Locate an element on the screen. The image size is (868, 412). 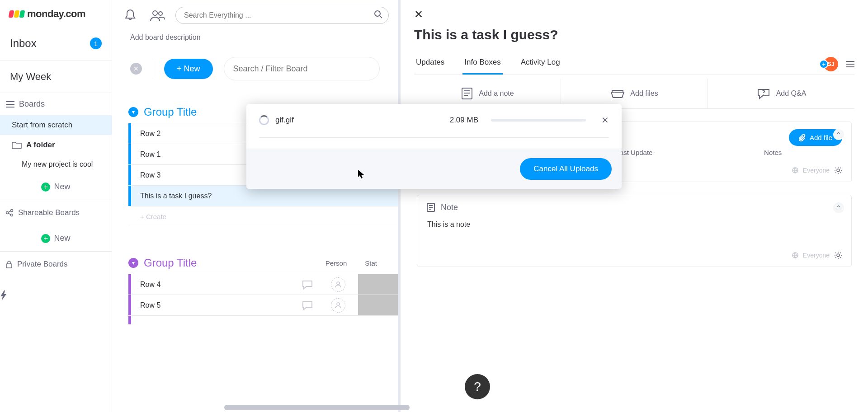
logo-text: monday.com is located at coordinates (56, 14).